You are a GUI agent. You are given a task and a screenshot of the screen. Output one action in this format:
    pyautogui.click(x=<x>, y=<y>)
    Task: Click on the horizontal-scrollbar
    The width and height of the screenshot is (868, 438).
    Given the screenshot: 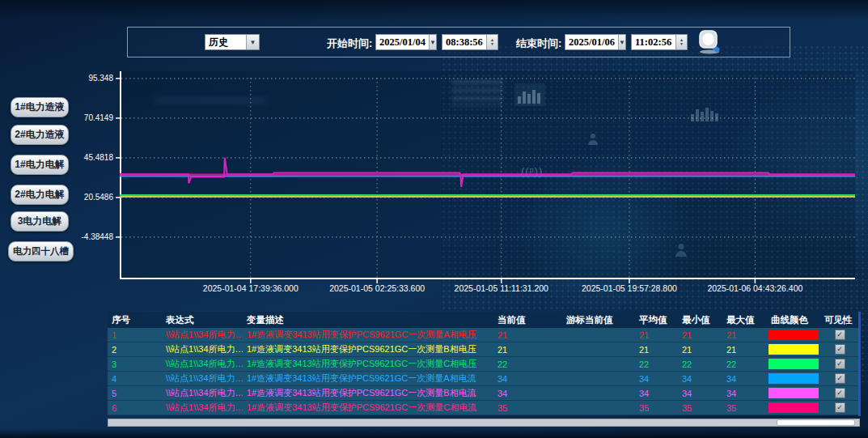 What is the action you would take?
    pyautogui.click(x=484, y=423)
    